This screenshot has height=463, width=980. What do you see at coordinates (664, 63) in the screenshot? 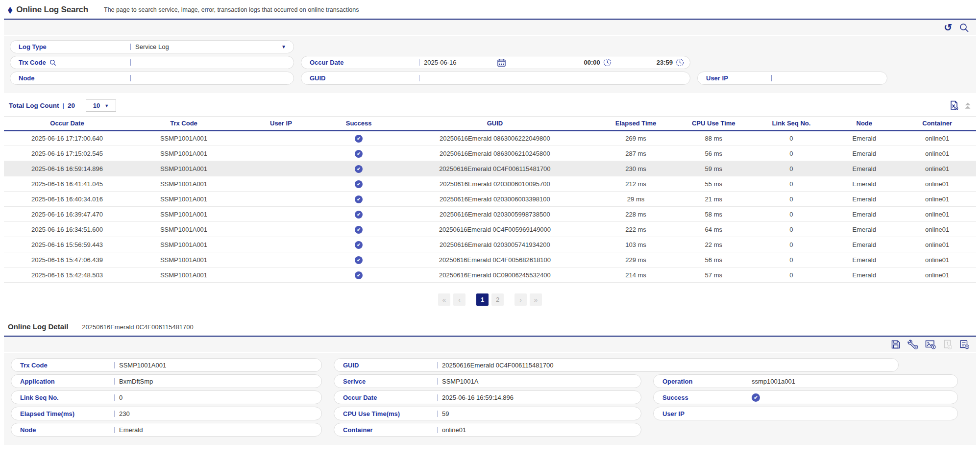
I see `time-to-value: 23:59` at bounding box center [664, 63].